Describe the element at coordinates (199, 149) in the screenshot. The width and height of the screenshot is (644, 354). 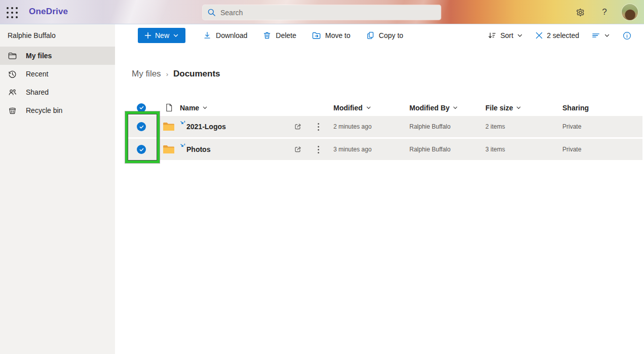
I see `file-name: Photos` at that location.